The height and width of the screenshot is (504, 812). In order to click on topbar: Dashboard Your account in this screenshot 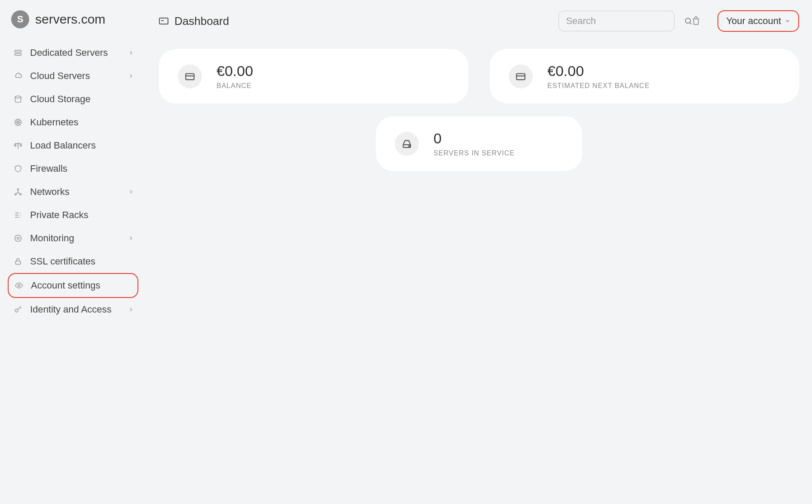, I will do `click(479, 21)`.